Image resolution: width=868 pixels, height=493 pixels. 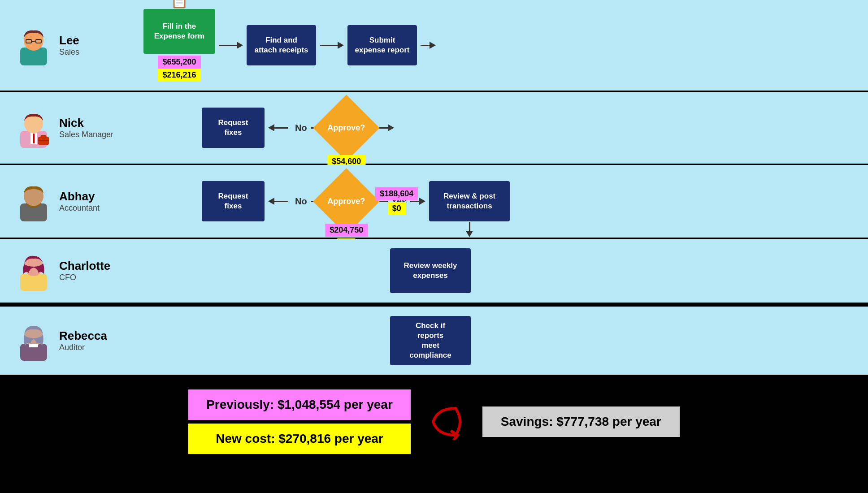 What do you see at coordinates (434, 272) in the screenshot?
I see `lane-charlotte: Charlotte CFO Review weekly expenses` at bounding box center [434, 272].